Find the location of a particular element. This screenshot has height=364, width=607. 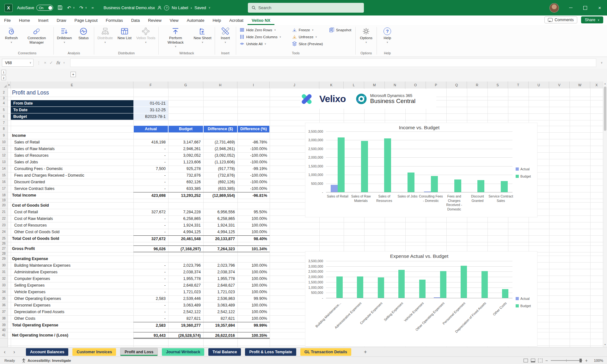

column-header-J: J is located at coordinates (295, 85).